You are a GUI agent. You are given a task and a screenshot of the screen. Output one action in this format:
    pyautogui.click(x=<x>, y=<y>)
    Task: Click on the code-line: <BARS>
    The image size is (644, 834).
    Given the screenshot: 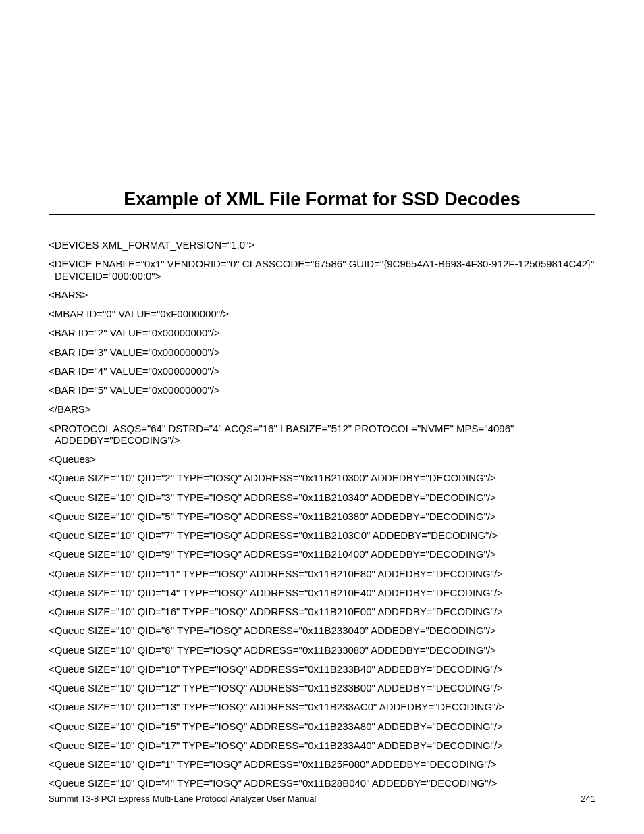 What is the action you would take?
    pyautogui.click(x=322, y=294)
    